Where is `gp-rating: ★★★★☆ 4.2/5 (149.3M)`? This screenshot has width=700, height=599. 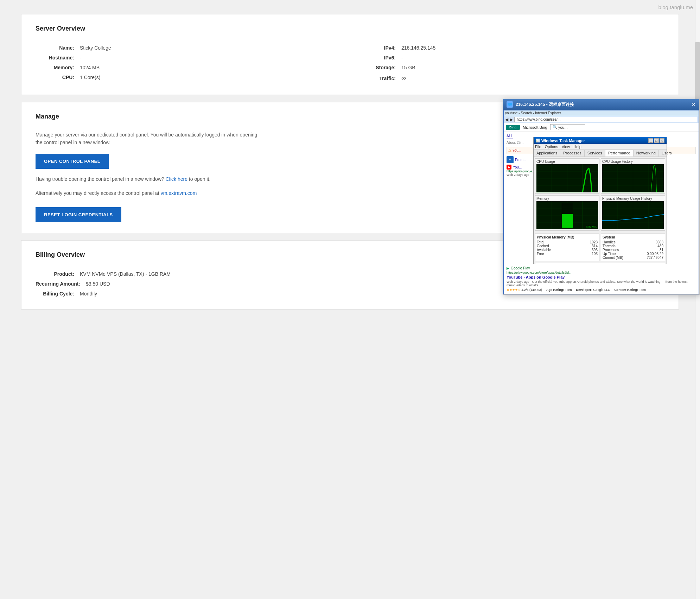 gp-rating: ★★★★☆ 4.2/5 (149.3M) is located at coordinates (524, 290).